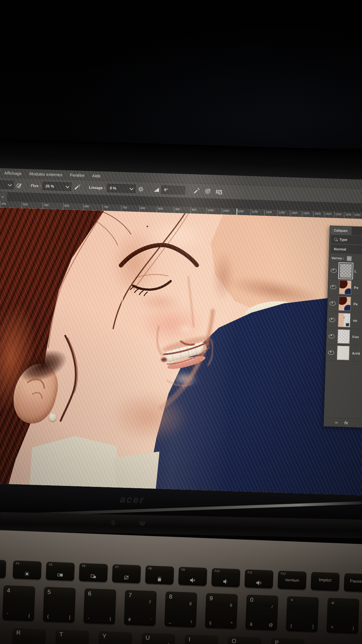  Describe the element at coordinates (325, 582) in the screenshot. I see `key-impécr: Impécr` at that location.